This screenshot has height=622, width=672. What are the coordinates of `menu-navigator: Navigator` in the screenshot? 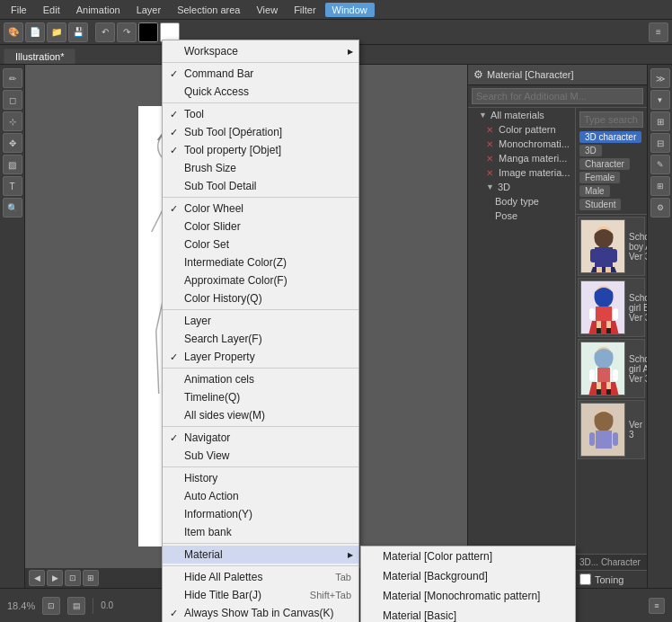 It's located at (261, 438).